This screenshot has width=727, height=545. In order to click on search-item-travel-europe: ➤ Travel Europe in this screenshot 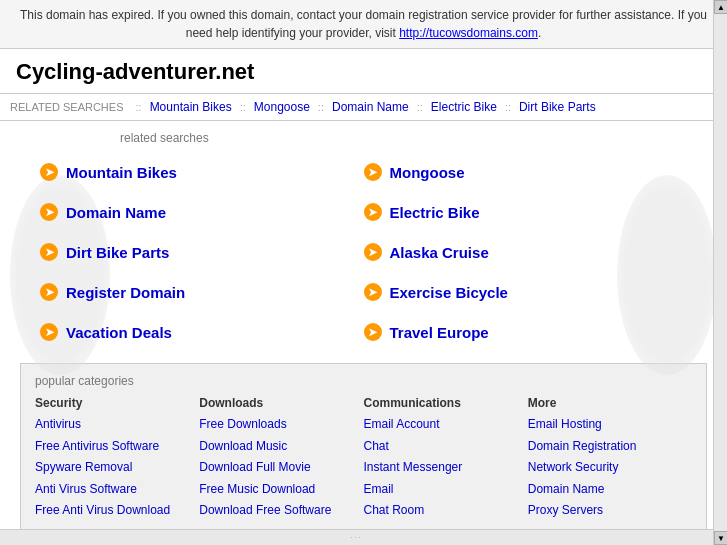, I will do `click(526, 332)`.